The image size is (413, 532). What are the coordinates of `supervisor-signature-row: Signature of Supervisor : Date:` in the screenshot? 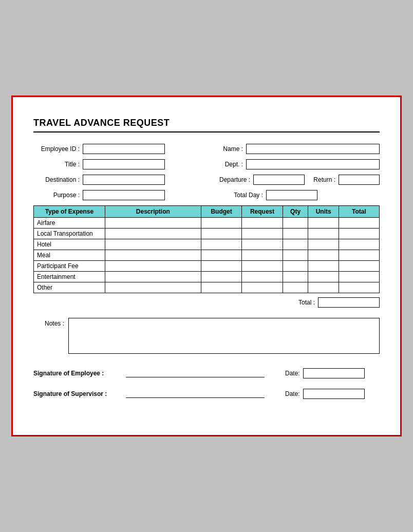 It's located at (206, 394).